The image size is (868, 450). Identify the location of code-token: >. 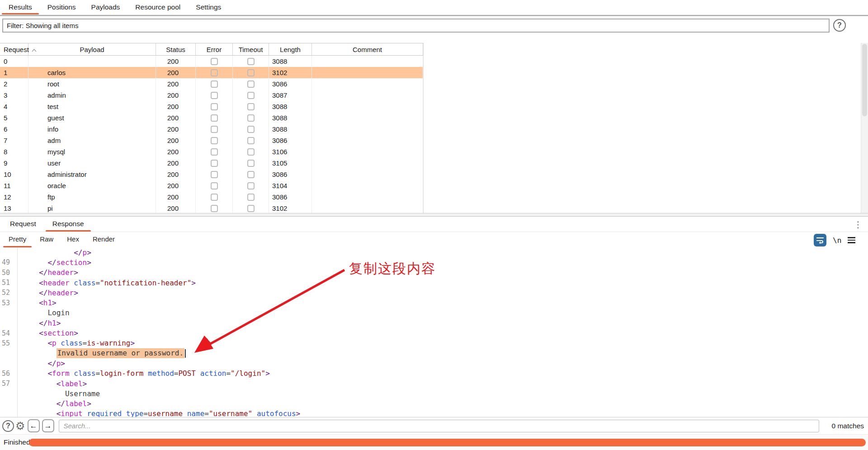
(268, 374).